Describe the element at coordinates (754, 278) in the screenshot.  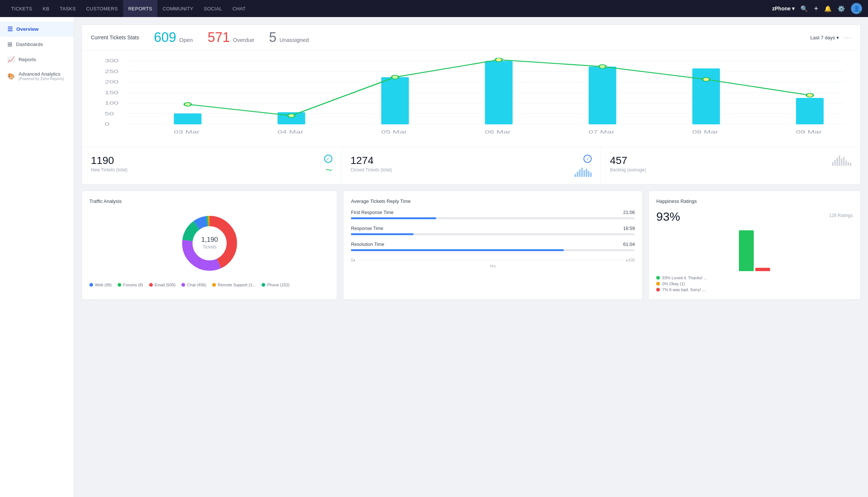
I see `legend-loved: 93% Loved it. Thanks! ...` at that location.